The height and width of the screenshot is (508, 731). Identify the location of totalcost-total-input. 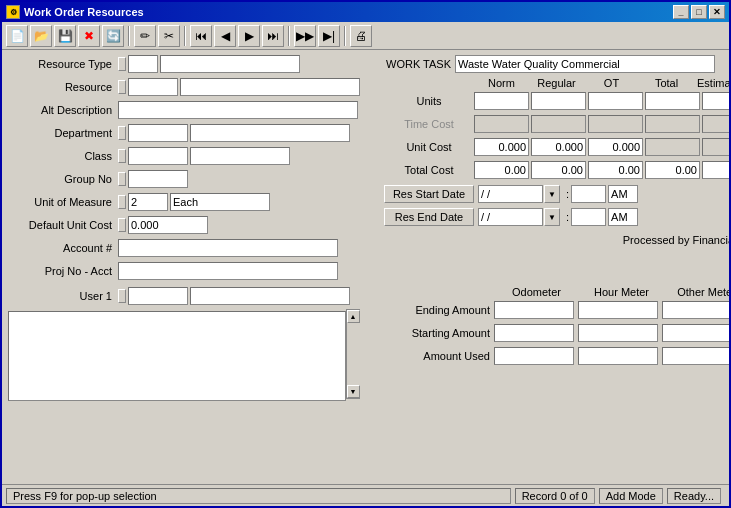
(672, 170).